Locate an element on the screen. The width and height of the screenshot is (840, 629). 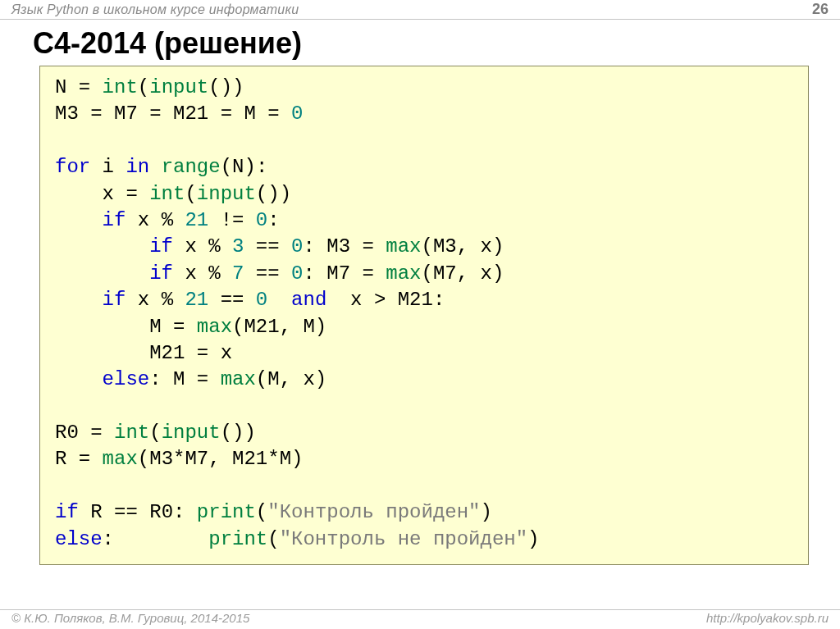
course-title: Язык Python в школьном курсе информатики is located at coordinates (155, 10).